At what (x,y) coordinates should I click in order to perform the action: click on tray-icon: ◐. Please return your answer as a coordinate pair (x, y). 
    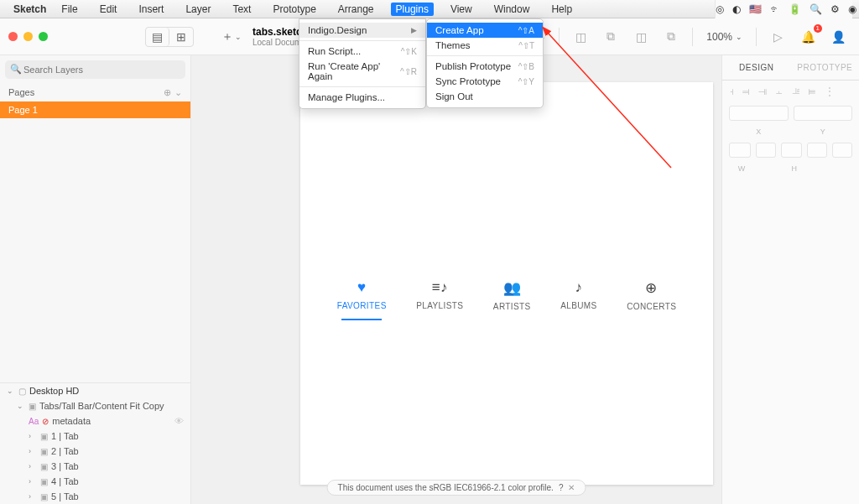
    Looking at the image, I should click on (737, 9).